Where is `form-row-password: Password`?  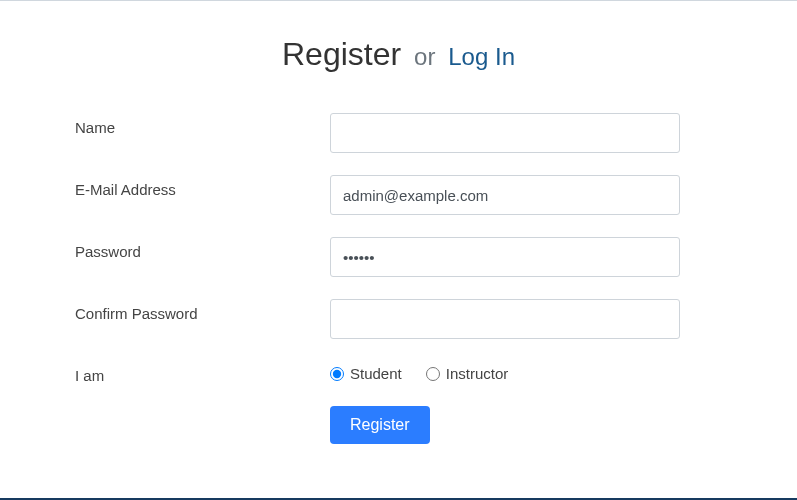 form-row-password: Password is located at coordinates (398, 257).